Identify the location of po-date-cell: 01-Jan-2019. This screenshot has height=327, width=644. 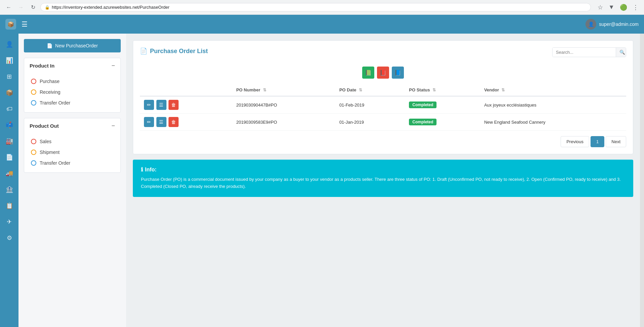
(370, 122).